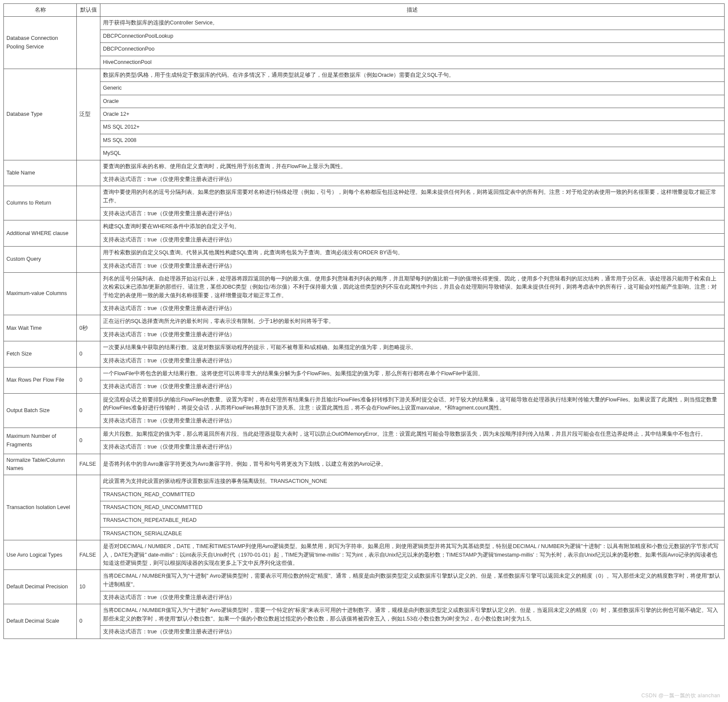 The width and height of the screenshot is (728, 702). Describe the element at coordinates (413, 287) in the screenshot. I see `property-desc: 列名的逗号分隔列表。自处理器开始运行以来，处理器将跟踪返回的每一列的最大值。使用…` at that location.